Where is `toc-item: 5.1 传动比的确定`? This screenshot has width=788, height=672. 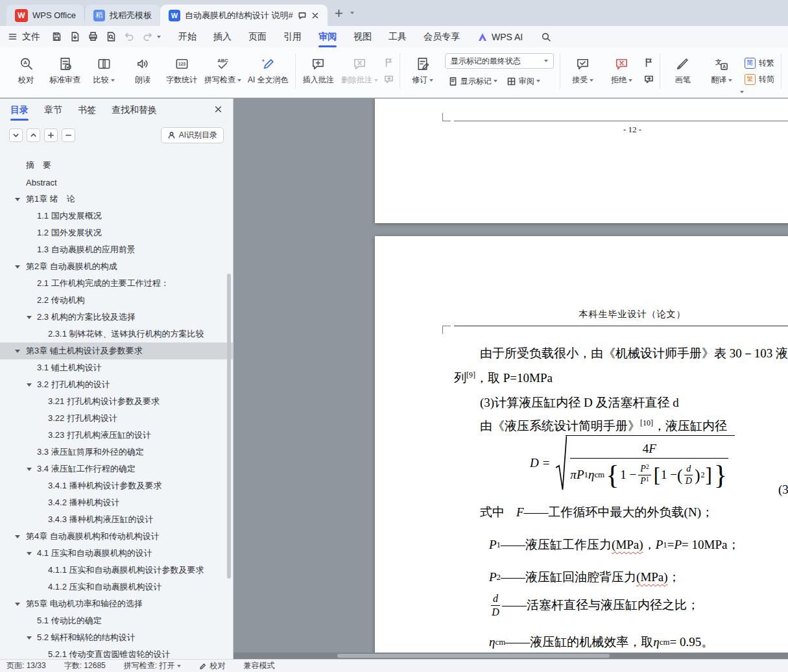
toc-item: 5.1 传动比的确定 is located at coordinates (117, 621).